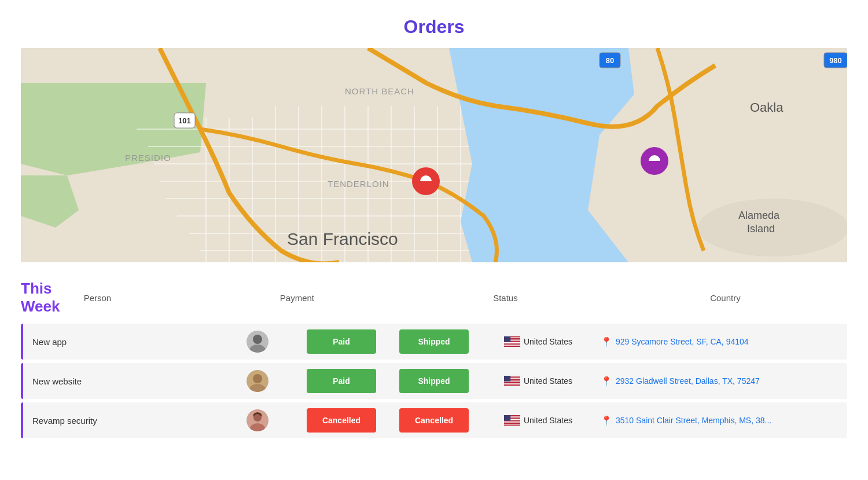 This screenshot has height=480, width=868. I want to click on svg-text: 80, so click(610, 60).